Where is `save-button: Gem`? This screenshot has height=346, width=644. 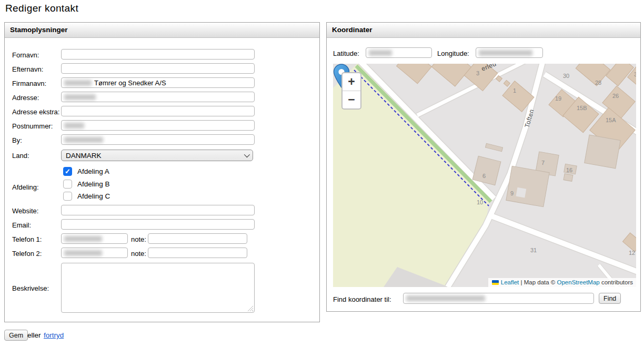 save-button: Gem is located at coordinates (16, 335).